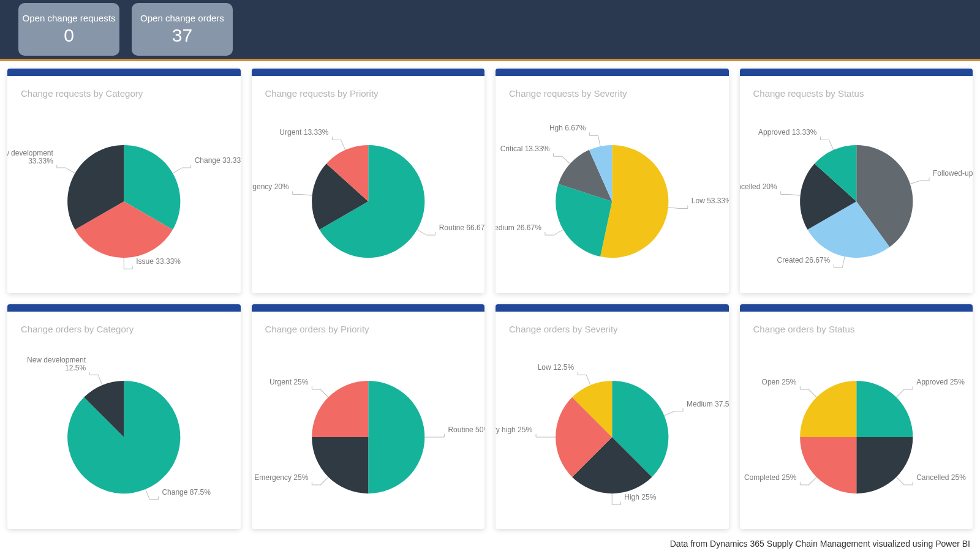 The height and width of the screenshot is (551, 980). I want to click on kpi-value: 0, so click(69, 36).